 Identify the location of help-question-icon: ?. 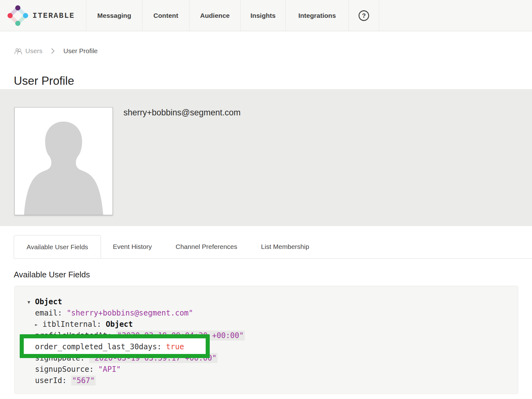
(364, 16).